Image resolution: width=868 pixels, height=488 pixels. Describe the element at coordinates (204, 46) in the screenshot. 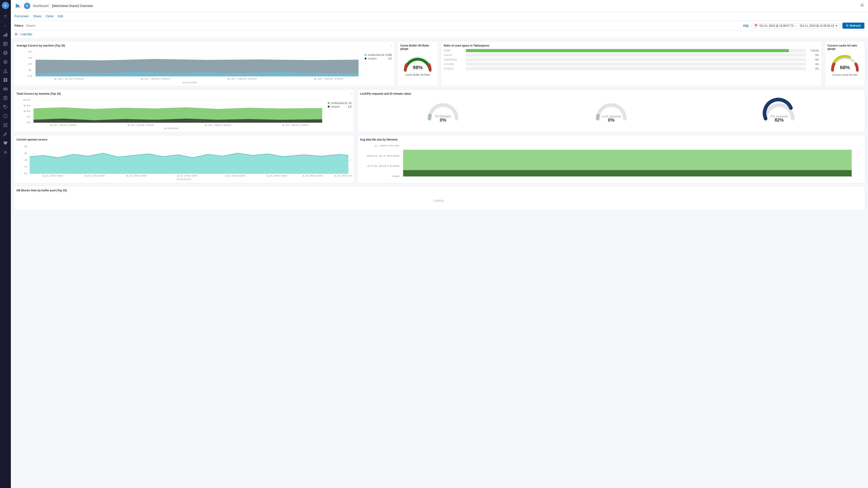

I see `panel-avg-cursors-title: Average Cursors by machine (Top 10)` at that location.